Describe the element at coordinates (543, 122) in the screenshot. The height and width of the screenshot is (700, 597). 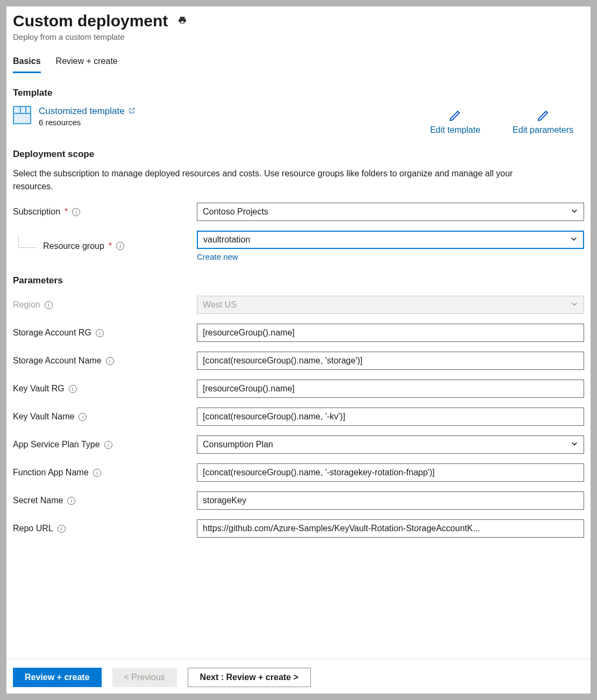
I see `edit-parameters-button: Edit parameters` at that location.